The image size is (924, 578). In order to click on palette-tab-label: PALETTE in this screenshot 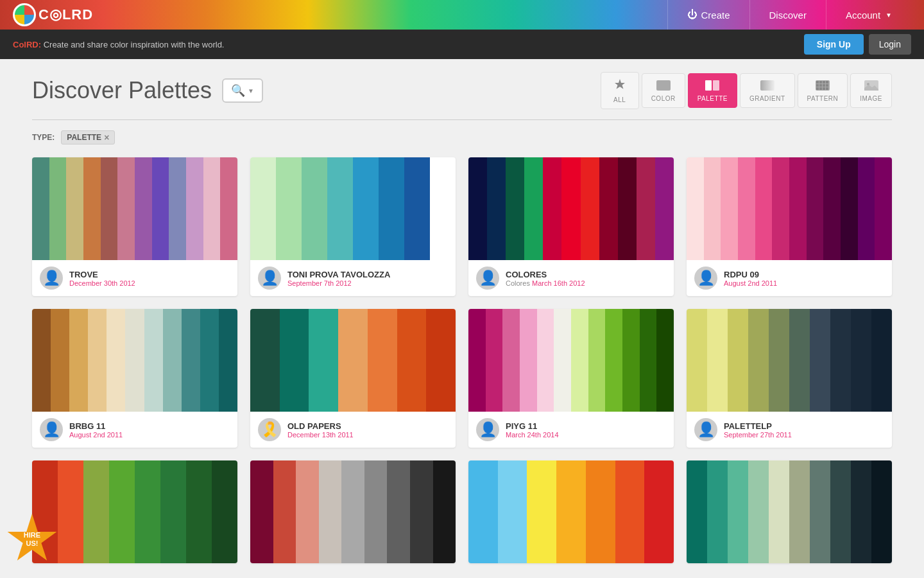, I will do `click(712, 99)`.